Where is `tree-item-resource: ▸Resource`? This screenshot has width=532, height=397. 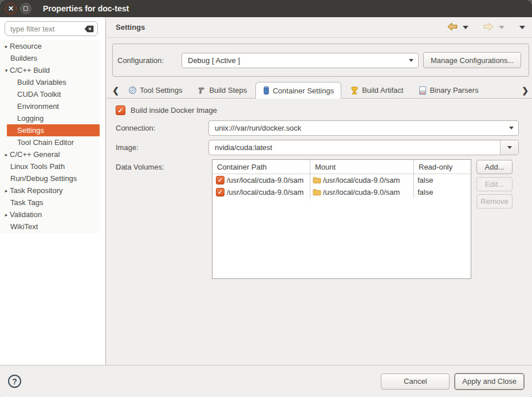
tree-item-resource: ▸Resource is located at coordinates (50, 46).